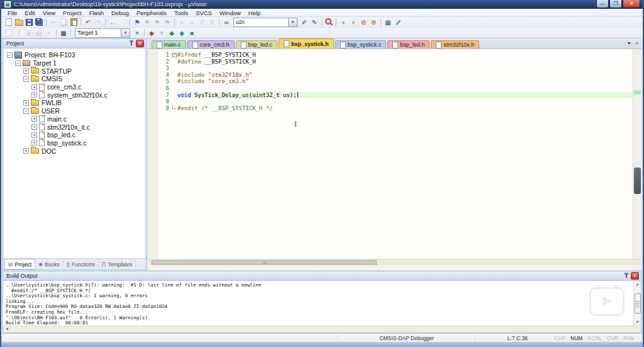  Describe the element at coordinates (192, 33) in the screenshot. I see `pack-installer-icon: ■` at that location.